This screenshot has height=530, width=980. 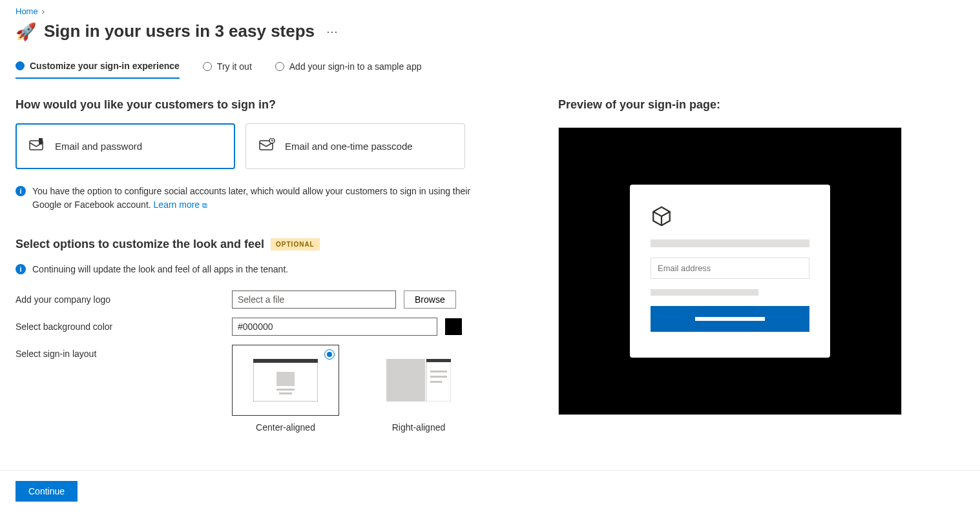 What do you see at coordinates (140, 244) in the screenshot?
I see `customize-heading: Select options to customize the look and…` at bounding box center [140, 244].